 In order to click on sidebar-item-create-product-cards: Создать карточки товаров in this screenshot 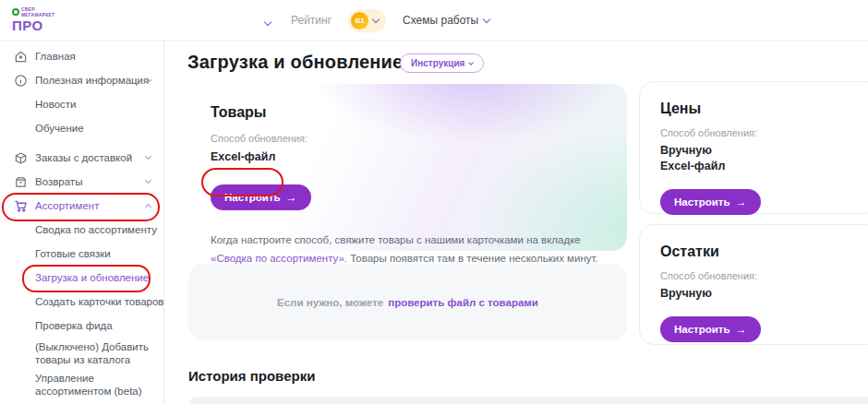, I will do `click(81, 302)`.